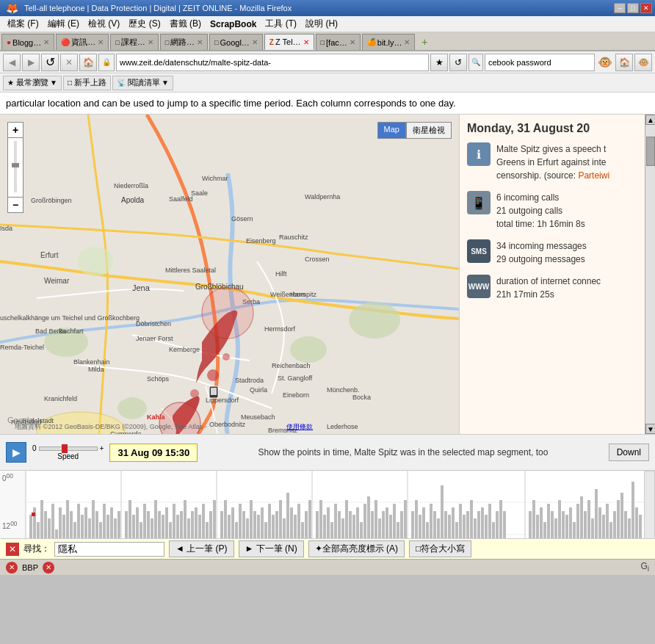 Image resolution: width=655 pixels, height=644 pixels. Describe the element at coordinates (46, 43) in the screenshot. I see `tab-close-blogg: ✕` at that location.